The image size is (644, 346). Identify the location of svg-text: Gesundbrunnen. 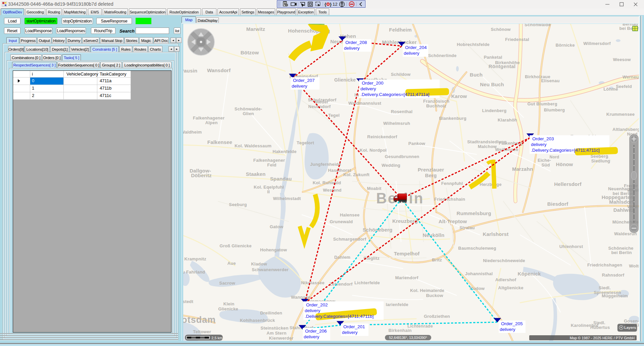
(402, 156).